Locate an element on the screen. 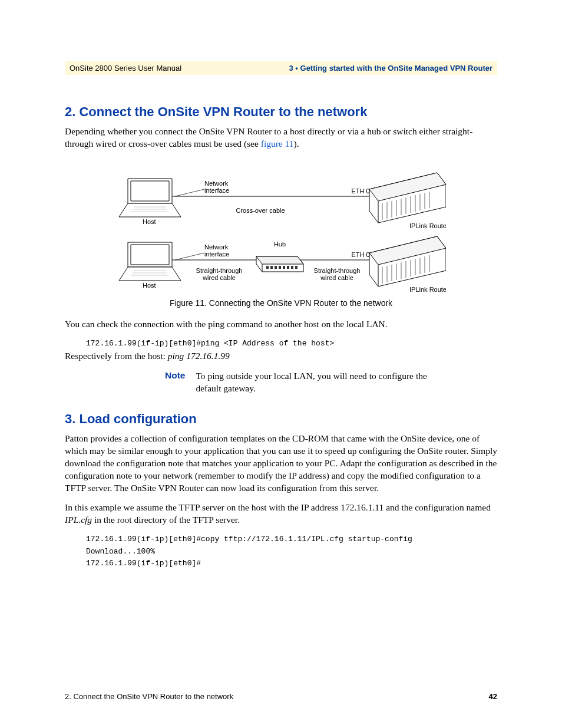  crossover-label: Cross-over cable is located at coordinates (260, 210).